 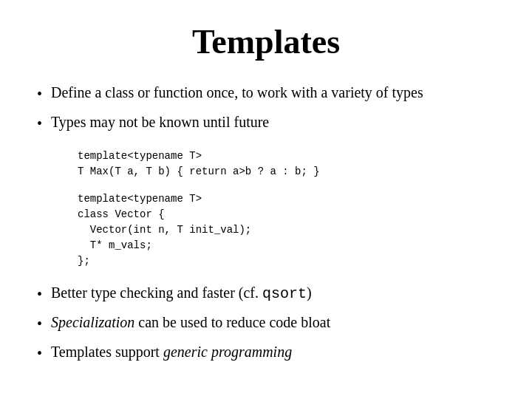 I want to click on italic-text: generic programming, so click(x=228, y=352).